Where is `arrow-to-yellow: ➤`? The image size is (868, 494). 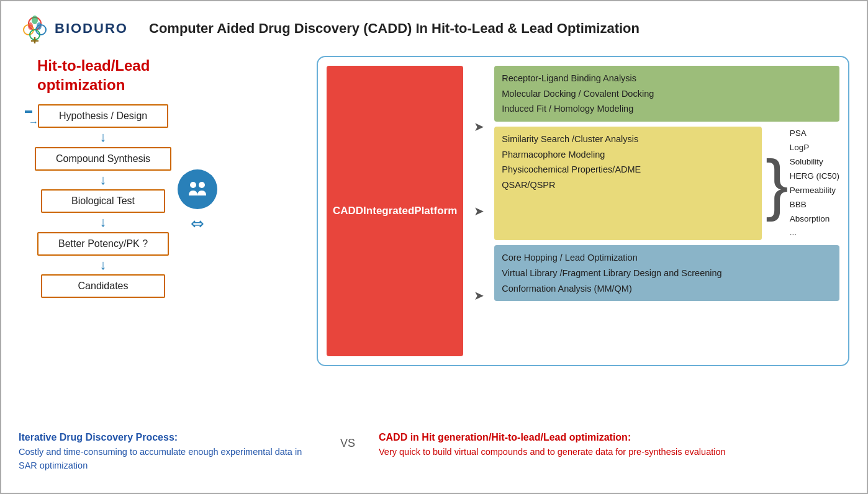 arrow-to-yellow: ➤ is located at coordinates (479, 211).